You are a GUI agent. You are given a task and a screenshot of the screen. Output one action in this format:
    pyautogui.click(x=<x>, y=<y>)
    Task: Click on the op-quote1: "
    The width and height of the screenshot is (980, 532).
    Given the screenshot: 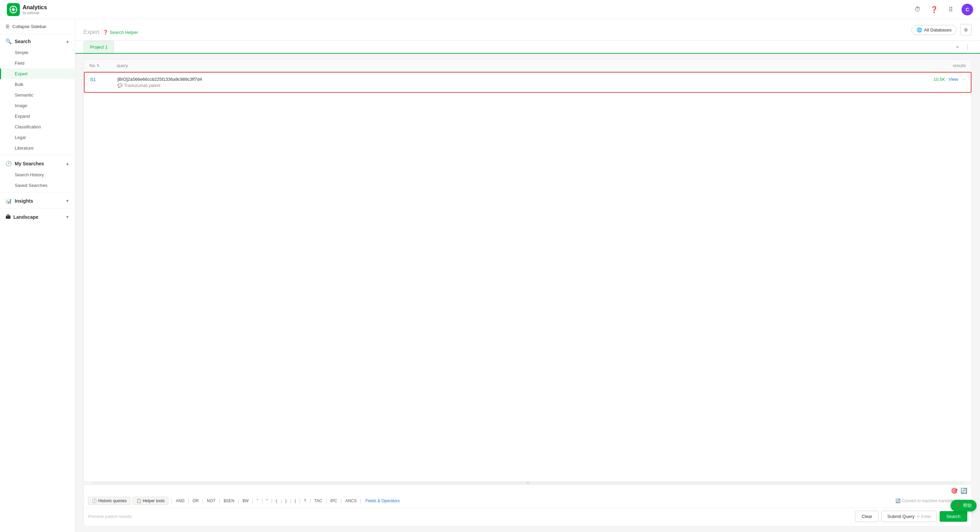 What is the action you would take?
    pyautogui.click(x=257, y=501)
    